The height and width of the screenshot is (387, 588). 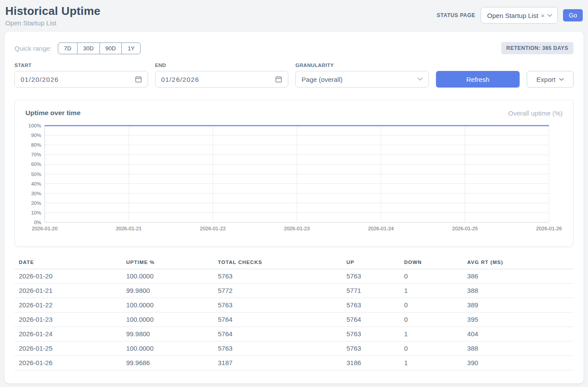 I want to click on svg-text: 2026-01-25, so click(x=465, y=229).